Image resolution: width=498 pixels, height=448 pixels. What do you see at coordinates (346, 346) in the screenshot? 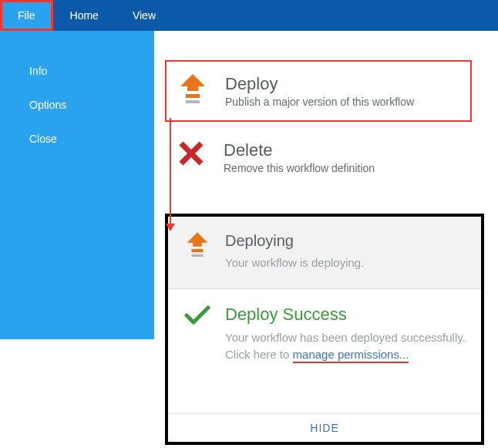
I see `status-success-subtitle: Your workflow has been deployed successf…` at bounding box center [346, 346].